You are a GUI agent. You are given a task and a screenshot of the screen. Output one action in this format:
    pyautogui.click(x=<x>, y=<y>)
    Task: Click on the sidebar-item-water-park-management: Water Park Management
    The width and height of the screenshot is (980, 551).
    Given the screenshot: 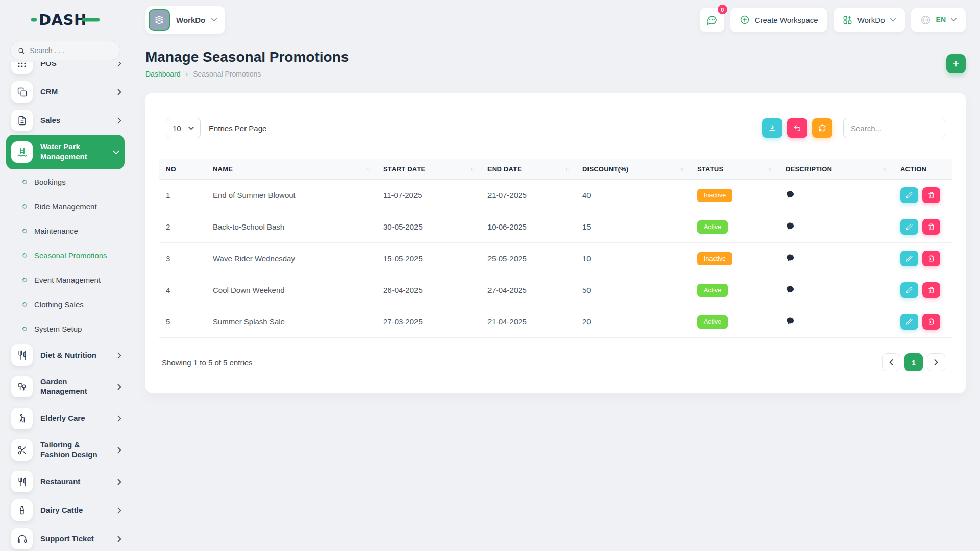 What is the action you would take?
    pyautogui.click(x=65, y=152)
    